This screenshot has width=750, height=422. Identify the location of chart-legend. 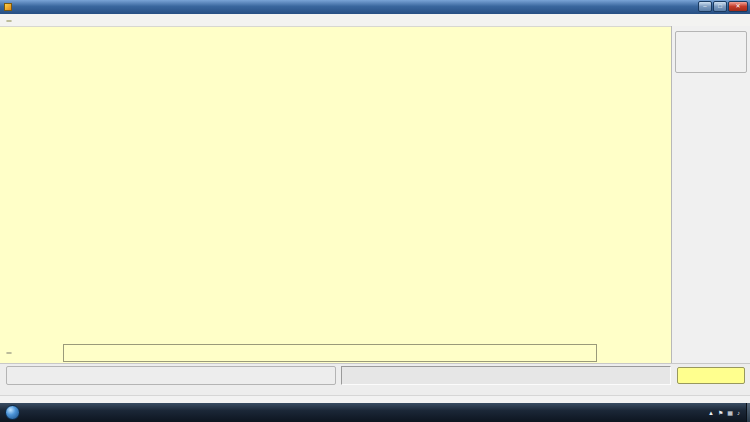
(330, 353).